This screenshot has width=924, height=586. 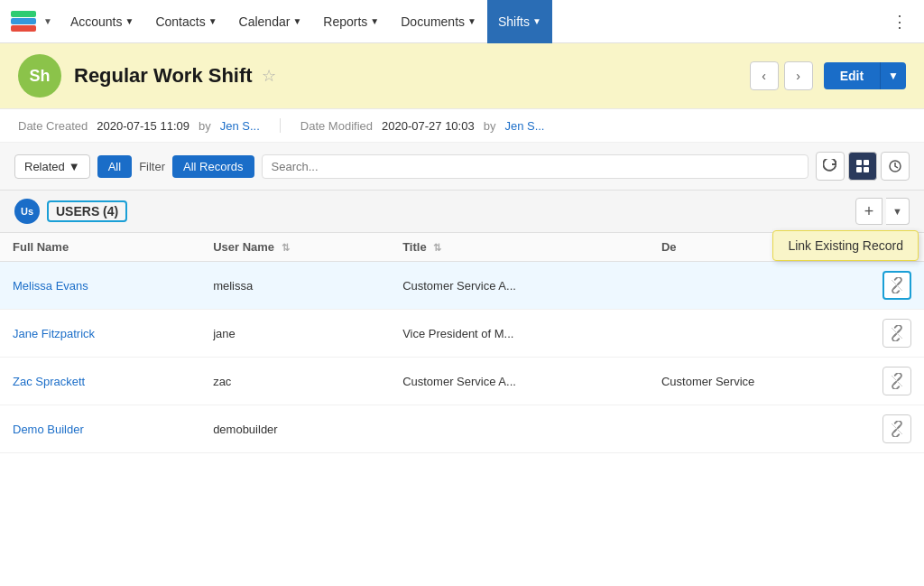 What do you see at coordinates (100, 285) in the screenshot?
I see `cell-fullname: Melissa Evans` at bounding box center [100, 285].